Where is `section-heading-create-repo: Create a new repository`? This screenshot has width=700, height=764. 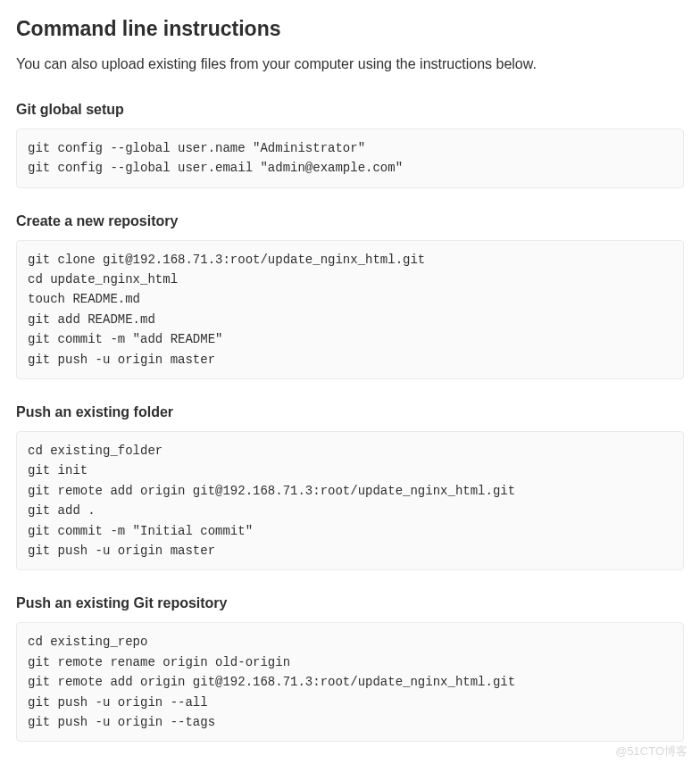
section-heading-create-repo: Create a new repository is located at coordinates (350, 221).